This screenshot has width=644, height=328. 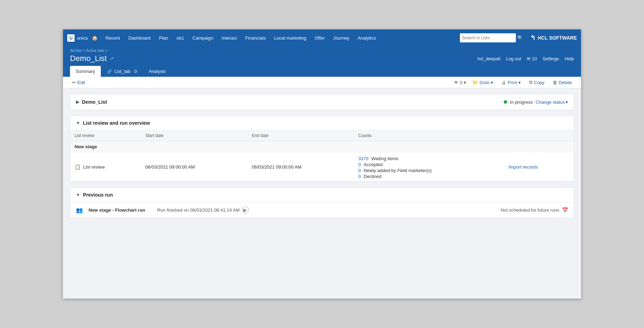 I want to click on review-table: List review Start date End date Counts N…, so click(x=322, y=156).